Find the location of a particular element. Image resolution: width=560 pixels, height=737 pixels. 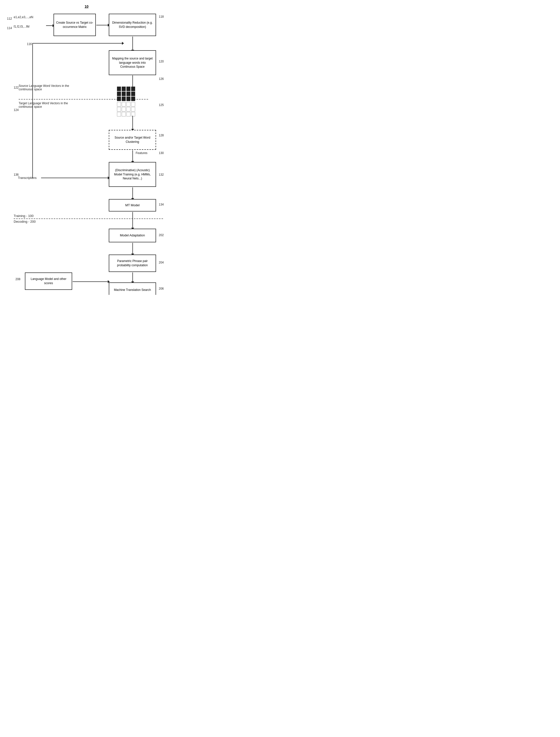

arrow-mtmodel-adaptation is located at coordinates (133, 220).